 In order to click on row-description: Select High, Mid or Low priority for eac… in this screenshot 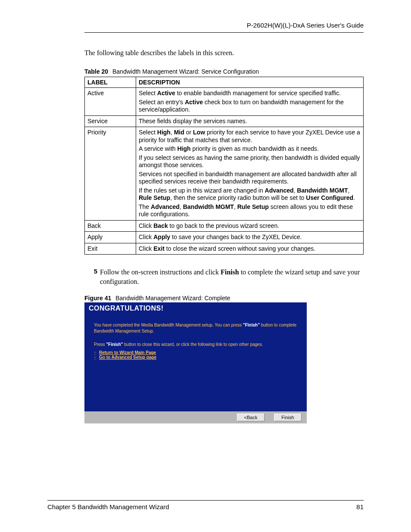, I will do `click(250, 174)`.